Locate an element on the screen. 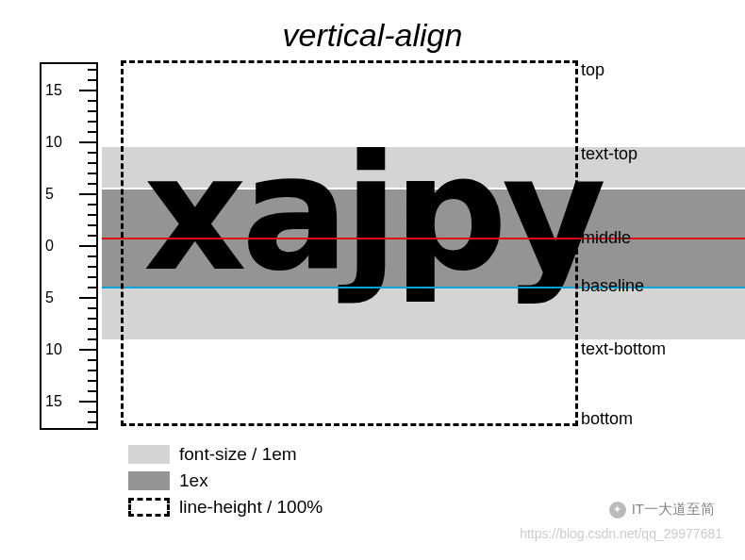 This screenshot has height=560, width=745. swatch-ex is located at coordinates (149, 481).